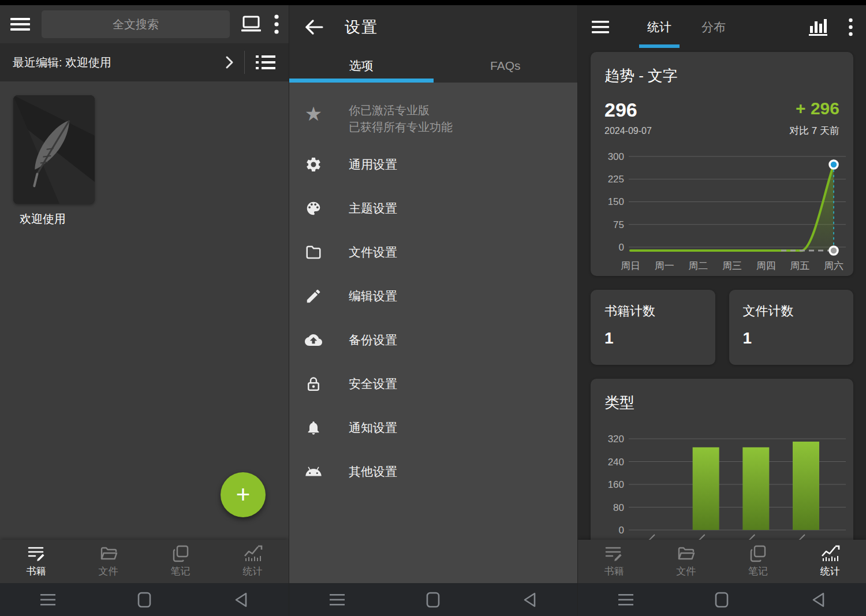 This screenshot has width=866, height=616. What do you see at coordinates (251, 24) in the screenshot?
I see `desktop-mode-icon` at bounding box center [251, 24].